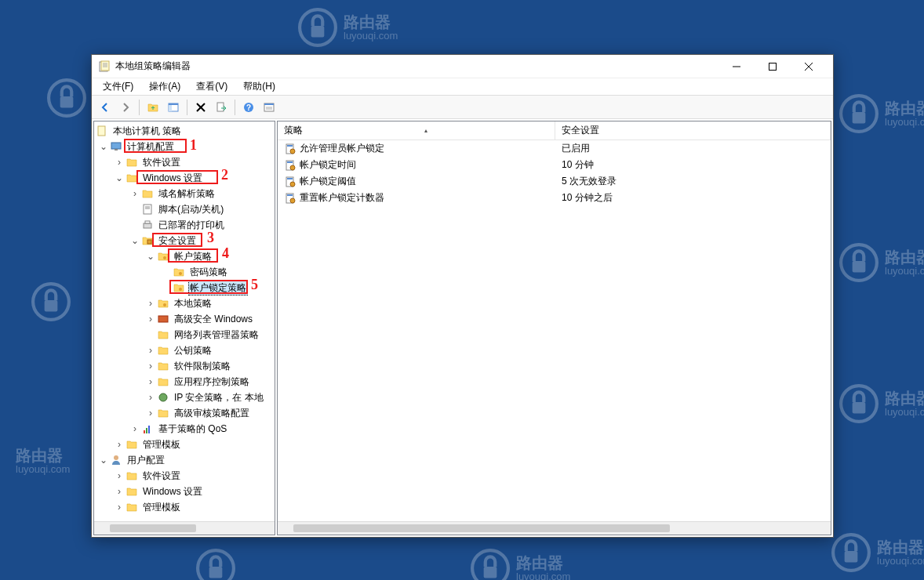  What do you see at coordinates (163, 319) in the screenshot?
I see `firewall-icon` at bounding box center [163, 319].